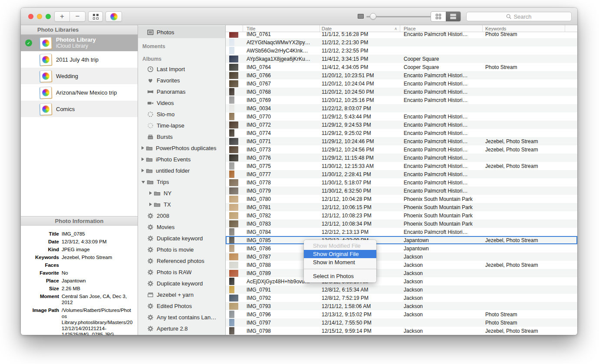  I want to click on table-row: IMG_076111/1/12, 5:16:28 PMEncanto Palmc…, so click(402, 35).